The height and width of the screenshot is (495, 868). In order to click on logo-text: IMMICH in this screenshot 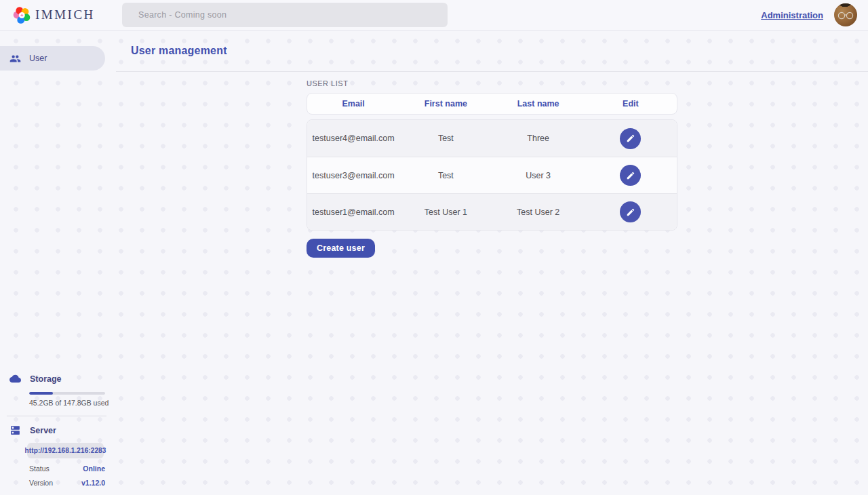, I will do `click(65, 15)`.